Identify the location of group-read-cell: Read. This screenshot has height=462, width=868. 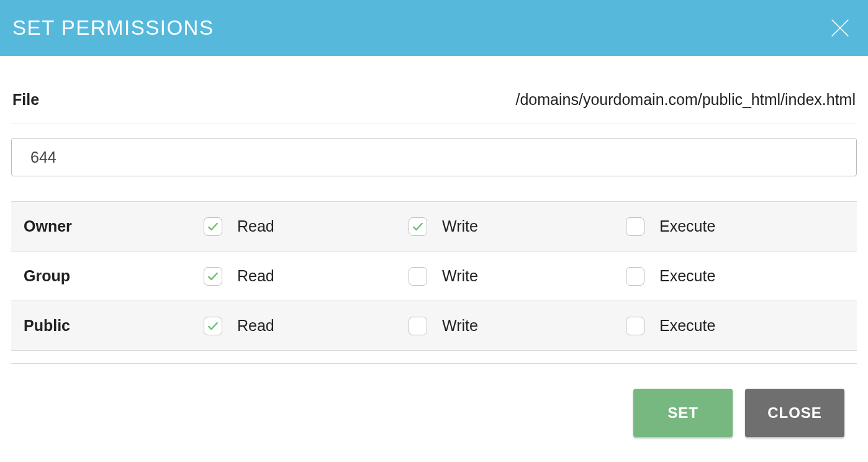
(306, 276).